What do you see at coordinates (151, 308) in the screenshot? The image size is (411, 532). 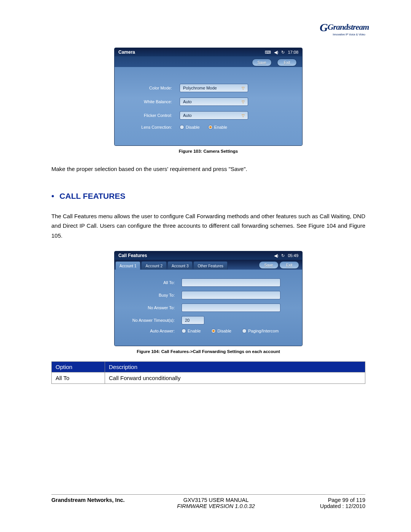 I see `no-answer-to-label: No Answer To:` at bounding box center [151, 308].